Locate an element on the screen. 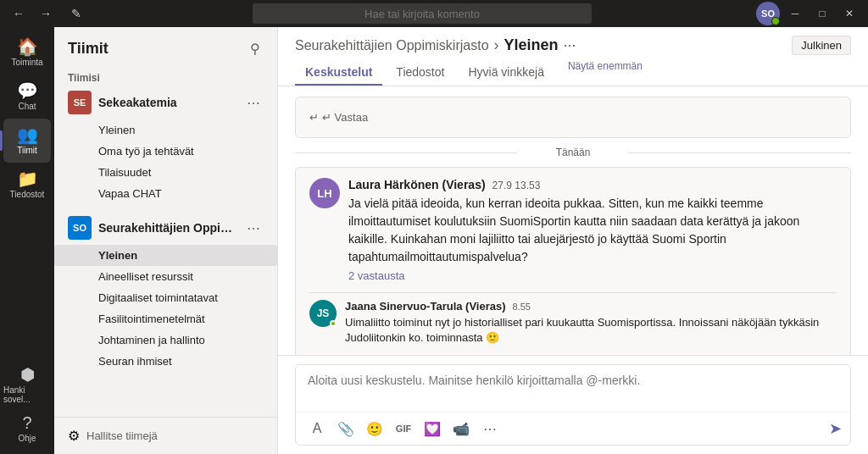 Image resolution: width=868 pixels, height=454 pixels. minimize-button: ─ is located at coordinates (795, 14).